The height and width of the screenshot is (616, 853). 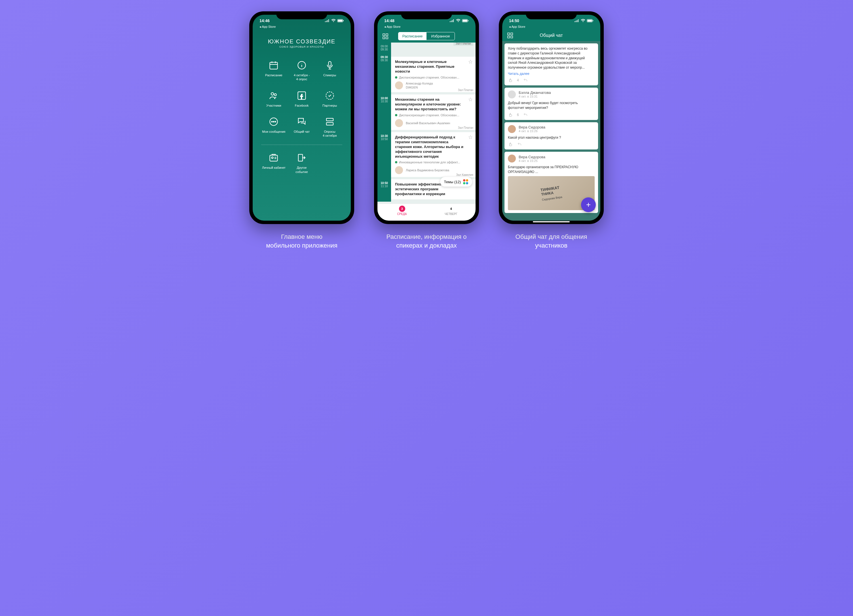 I want to click on themes-filter-button: Темы (12), so click(x=456, y=182).